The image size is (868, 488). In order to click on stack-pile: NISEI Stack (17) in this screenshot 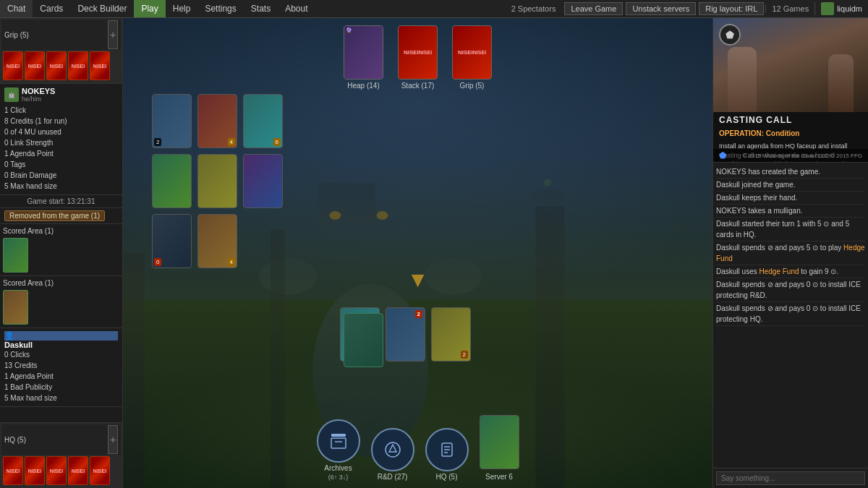, I will do `click(418, 58)`.